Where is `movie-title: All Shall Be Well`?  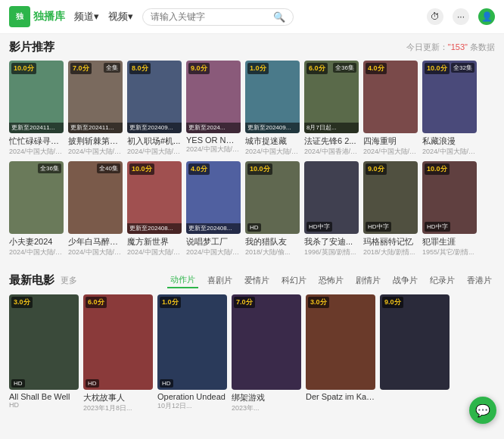 movie-title: All Shall Be Well is located at coordinates (44, 397).